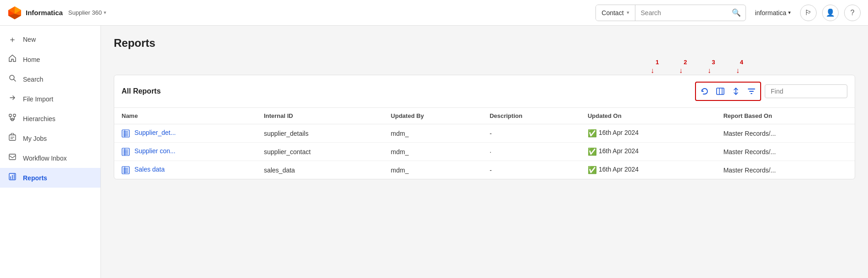  Describe the element at coordinates (736, 91) in the screenshot. I see `sort-icon` at that location.